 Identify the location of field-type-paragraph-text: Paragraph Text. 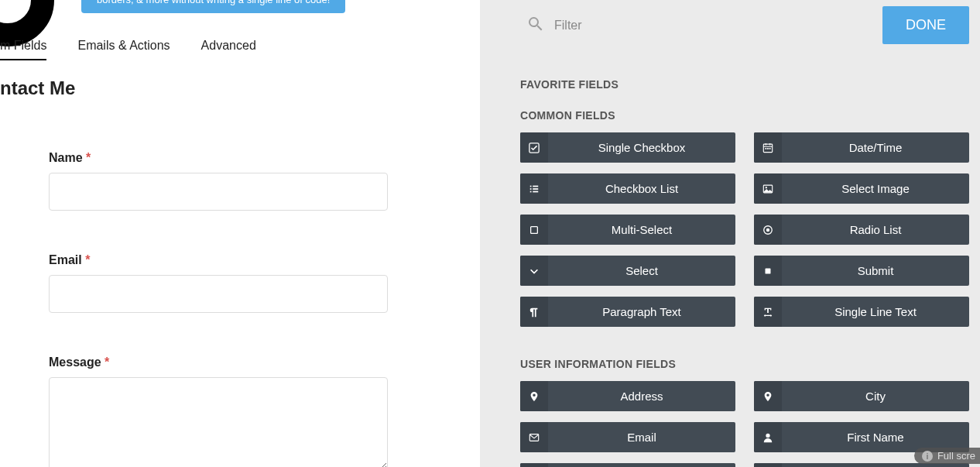
(628, 311).